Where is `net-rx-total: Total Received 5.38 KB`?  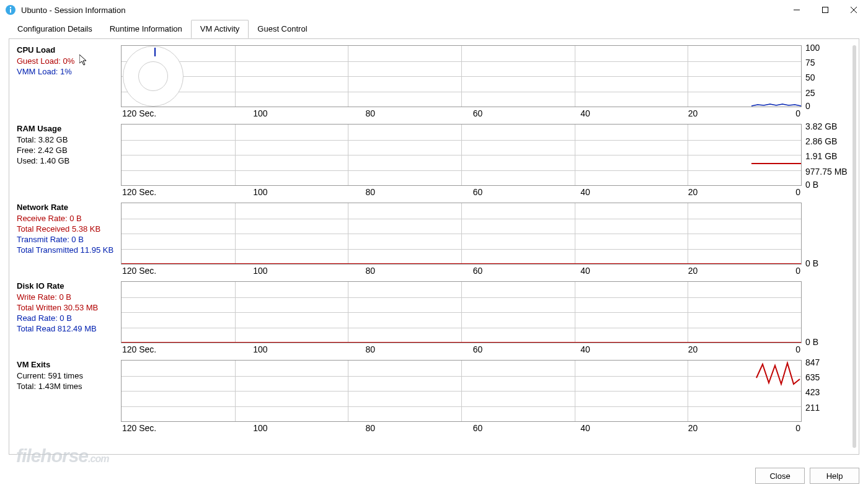
net-rx-total: Total Received 5.38 KB is located at coordinates (69, 229).